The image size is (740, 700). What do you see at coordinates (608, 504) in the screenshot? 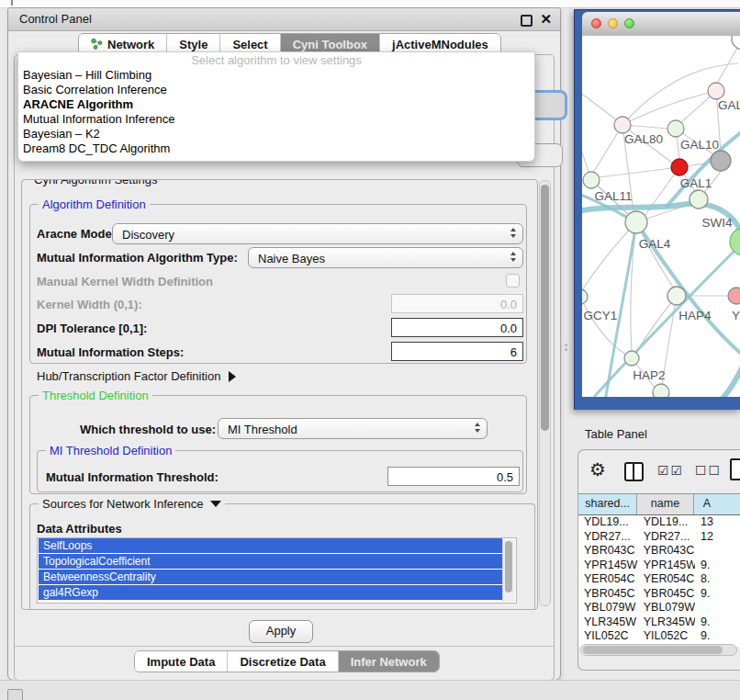
I see `column-header-shared: shared...` at bounding box center [608, 504].